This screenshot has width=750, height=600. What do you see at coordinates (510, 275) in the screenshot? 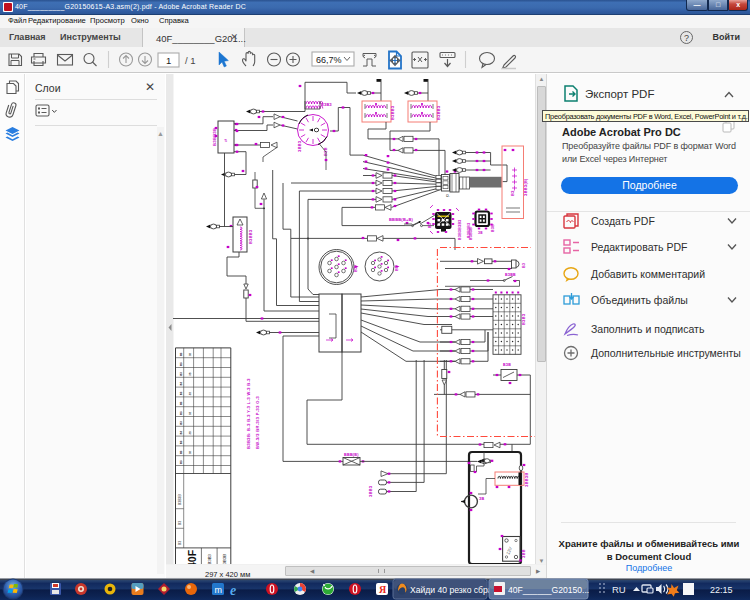
I see `svg-text: ВЗВВ` at bounding box center [510, 275].